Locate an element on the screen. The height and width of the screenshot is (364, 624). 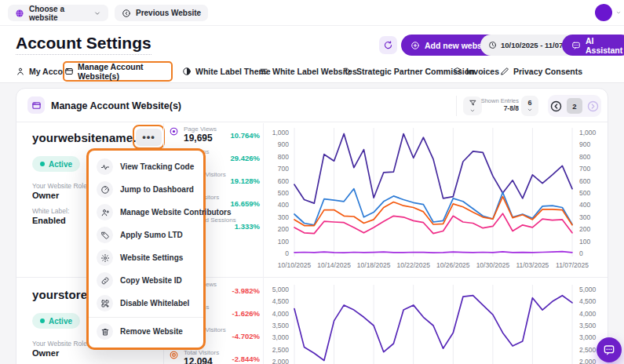
refresh-button is located at coordinates (388, 46).